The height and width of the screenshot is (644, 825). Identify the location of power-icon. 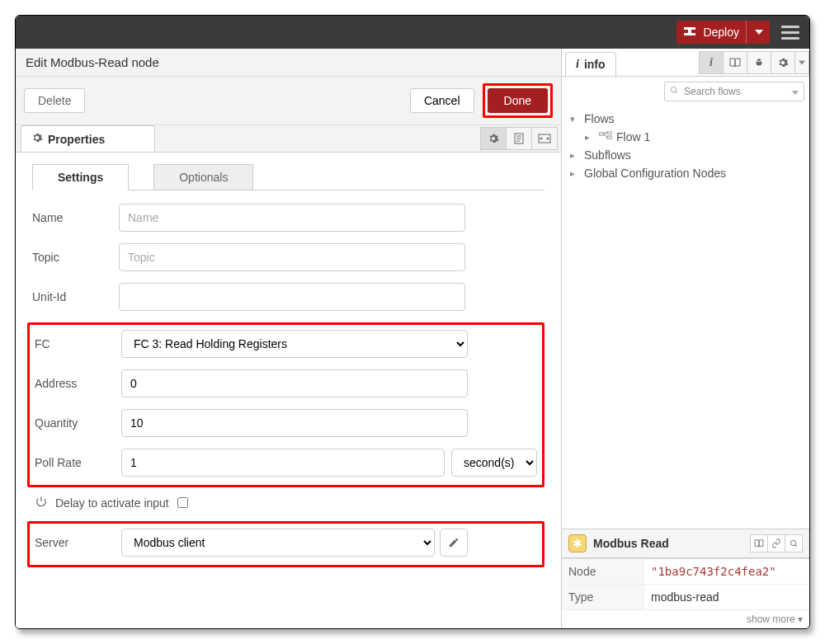
(41, 503).